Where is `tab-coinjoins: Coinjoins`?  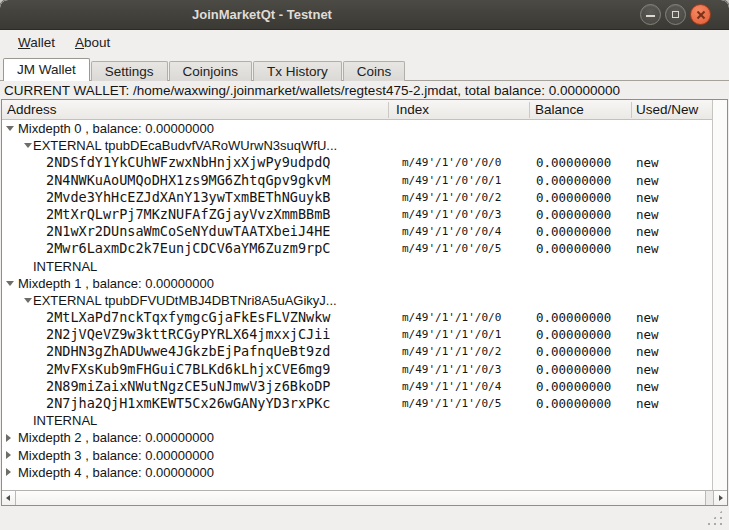 tab-coinjoins: Coinjoins is located at coordinates (211, 71).